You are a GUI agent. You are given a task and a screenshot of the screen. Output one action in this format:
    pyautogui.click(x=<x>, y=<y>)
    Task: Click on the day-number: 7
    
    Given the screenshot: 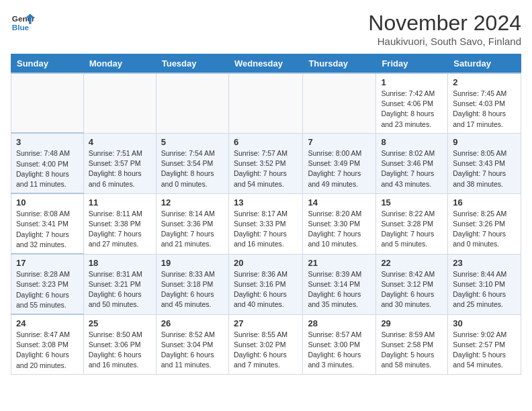 What is the action you would take?
    pyautogui.click(x=339, y=142)
    